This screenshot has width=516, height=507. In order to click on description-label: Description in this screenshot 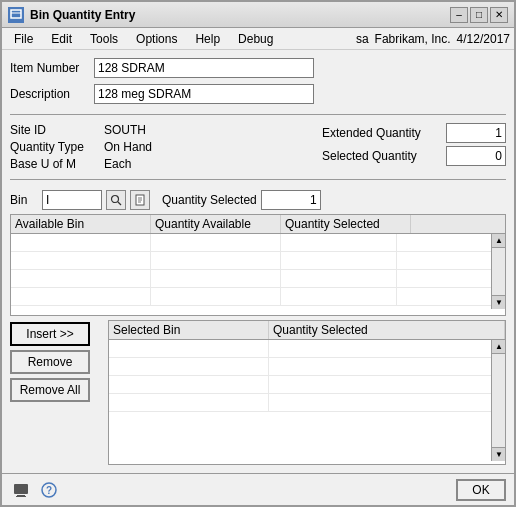, I will do `click(50, 94)`.